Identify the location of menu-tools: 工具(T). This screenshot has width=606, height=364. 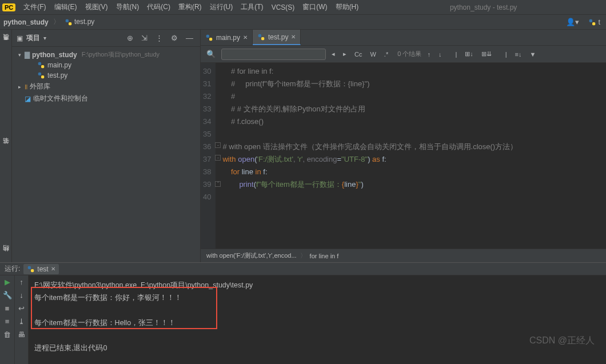
(252, 7).